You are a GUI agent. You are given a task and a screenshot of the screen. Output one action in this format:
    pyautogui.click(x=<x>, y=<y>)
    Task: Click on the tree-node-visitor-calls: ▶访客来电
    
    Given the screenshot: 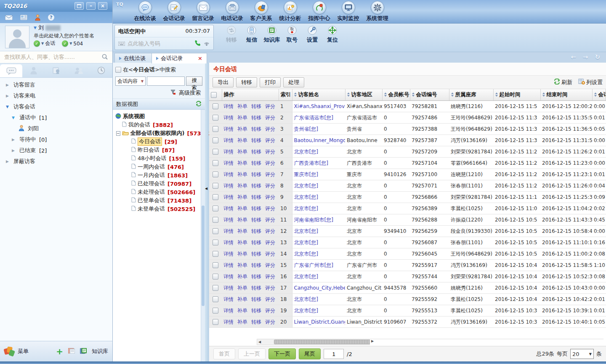 What is the action you would take?
    pyautogui.click(x=56, y=96)
    